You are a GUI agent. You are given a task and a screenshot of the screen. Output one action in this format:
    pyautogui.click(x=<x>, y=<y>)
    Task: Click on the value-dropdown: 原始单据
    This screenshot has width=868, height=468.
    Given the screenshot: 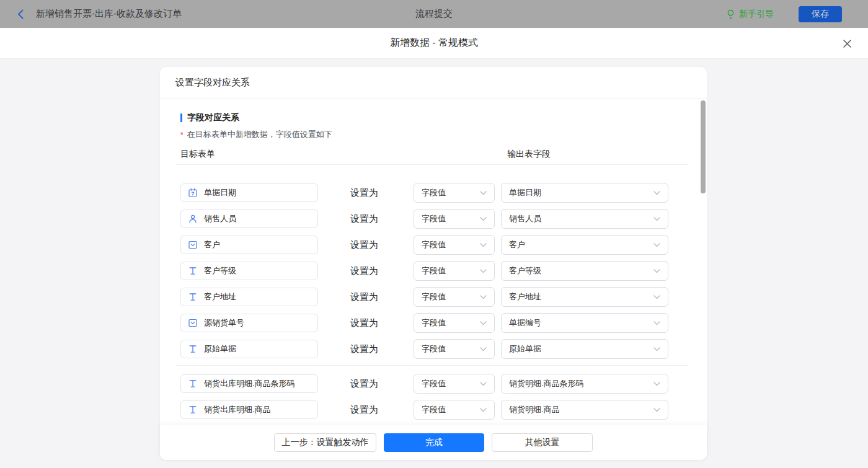 What is the action you would take?
    pyautogui.click(x=585, y=349)
    